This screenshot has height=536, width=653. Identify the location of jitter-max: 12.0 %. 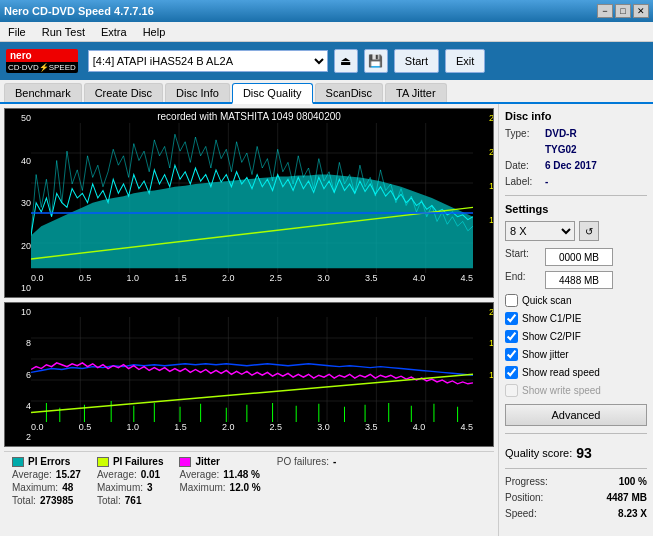
(246, 488).